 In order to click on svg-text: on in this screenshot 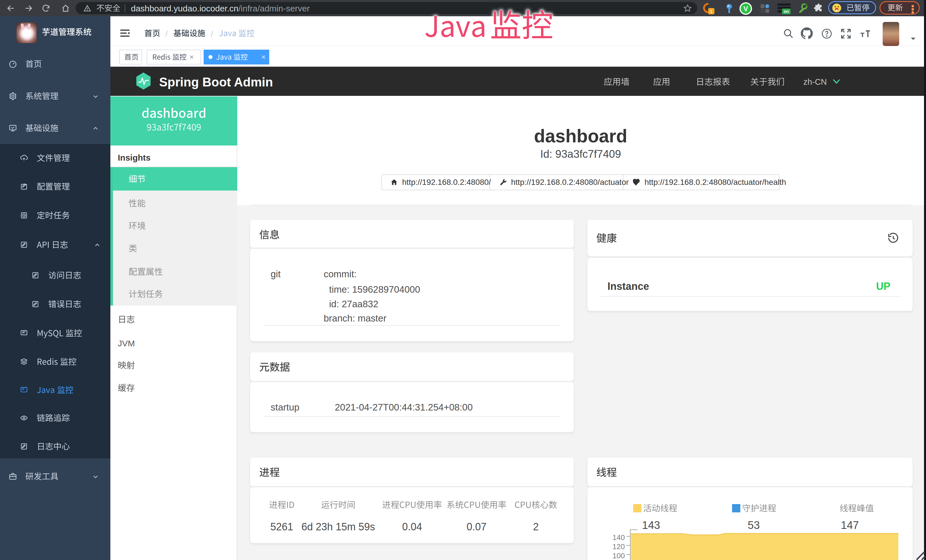, I will do `click(786, 11)`.